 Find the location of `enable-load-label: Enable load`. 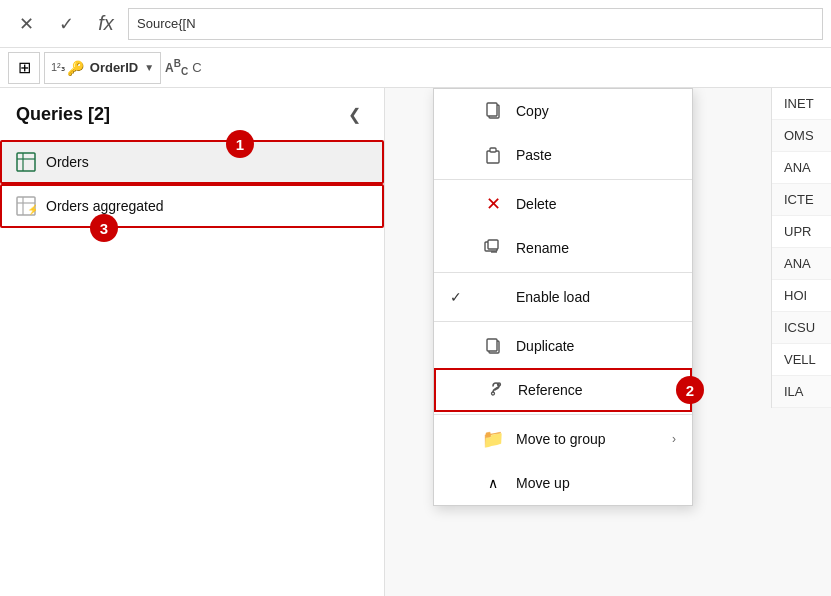

enable-load-label: Enable load is located at coordinates (553, 297).